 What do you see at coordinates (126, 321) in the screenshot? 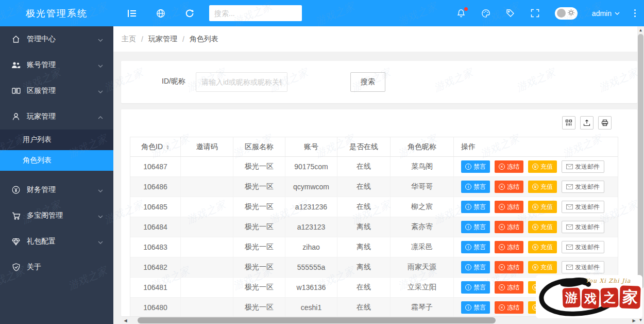
I see `scroll-left-arrow: ◀` at bounding box center [126, 321].